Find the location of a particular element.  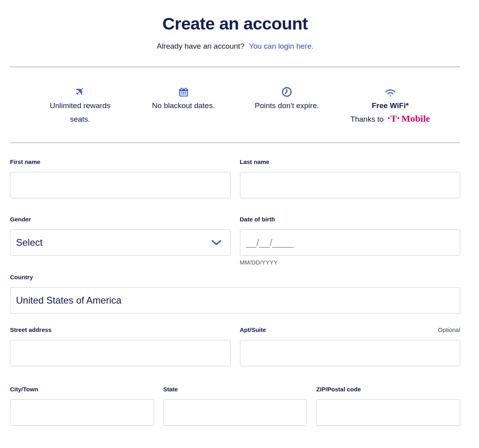

state-label: State is located at coordinates (236, 389).